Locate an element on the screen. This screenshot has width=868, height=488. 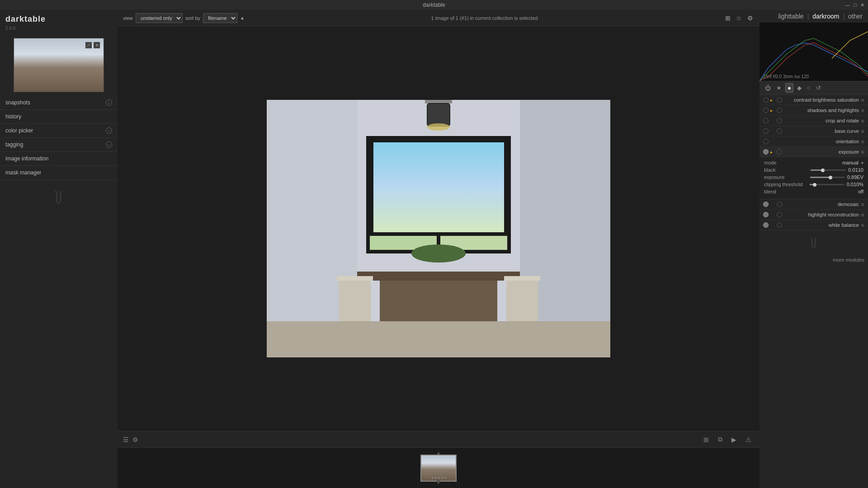
copy-btn: ⧉ is located at coordinates (720, 439).